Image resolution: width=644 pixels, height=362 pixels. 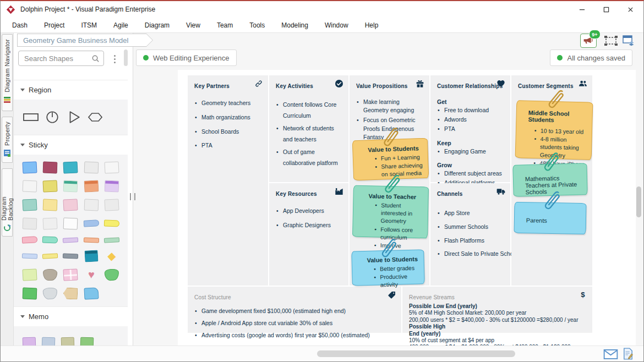 What do you see at coordinates (114, 59) in the screenshot?
I see `panel-menu-button` at bounding box center [114, 59].